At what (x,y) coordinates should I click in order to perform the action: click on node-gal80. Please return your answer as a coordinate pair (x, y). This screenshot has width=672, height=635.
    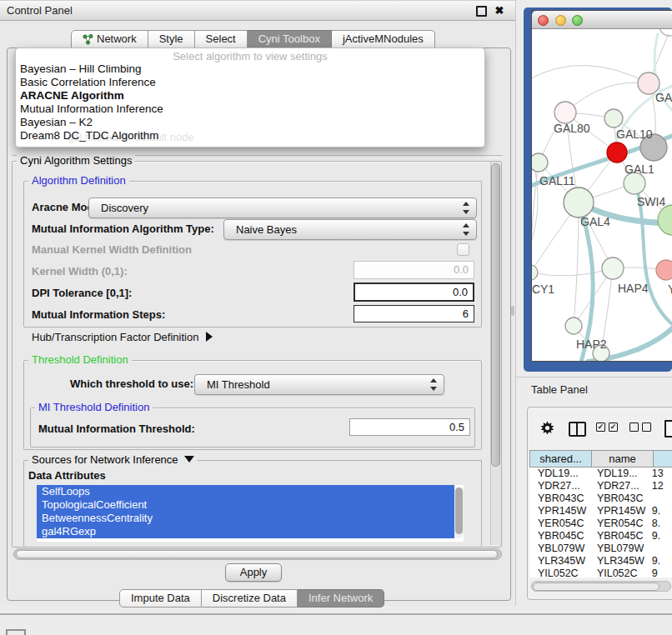
    Looking at the image, I should click on (565, 112).